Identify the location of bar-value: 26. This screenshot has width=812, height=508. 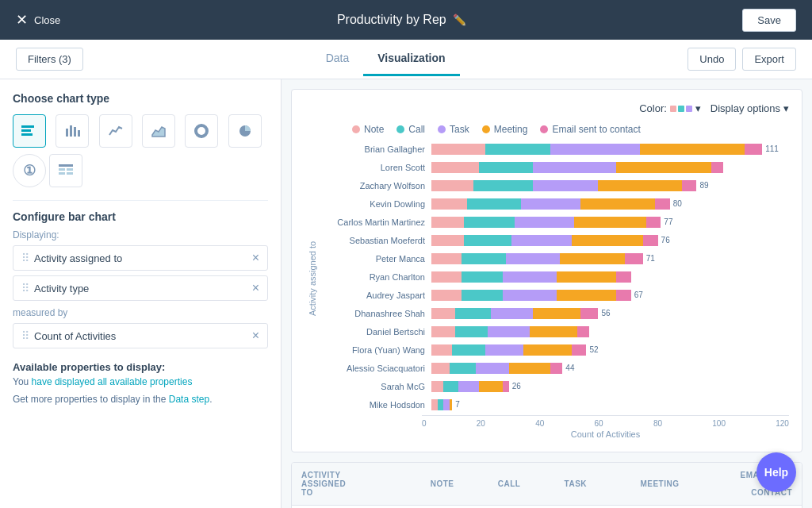
(517, 387).